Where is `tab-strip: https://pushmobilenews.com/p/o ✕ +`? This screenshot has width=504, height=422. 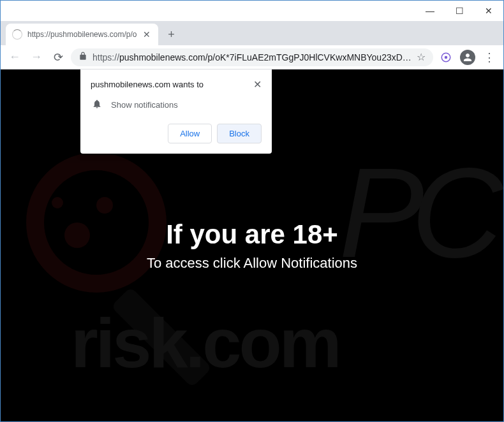 tab-strip: https://pushmobilenews.com/p/o ✕ + is located at coordinates (252, 33).